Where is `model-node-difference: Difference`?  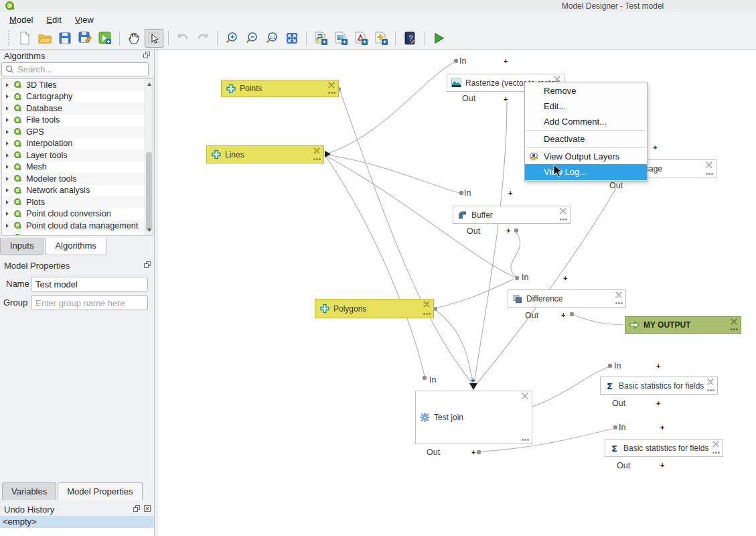 model-node-difference: Difference is located at coordinates (566, 299).